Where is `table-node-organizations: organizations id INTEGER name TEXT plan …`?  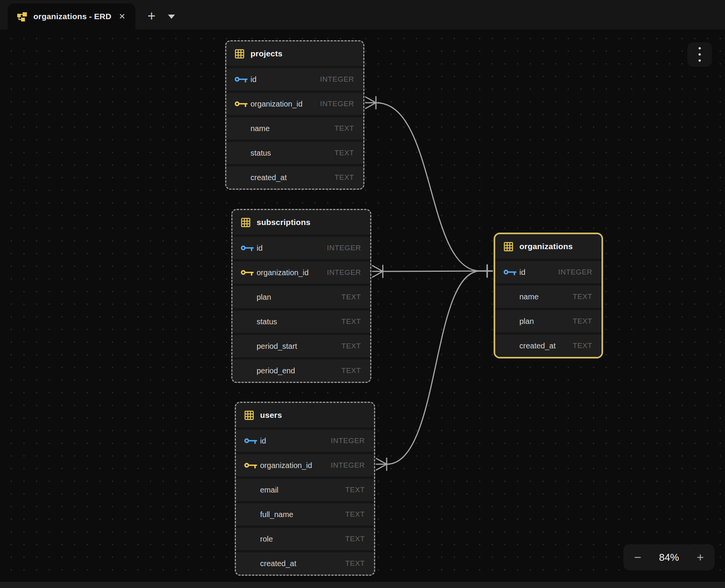
table-node-organizations: organizations id INTEGER name TEXT plan … is located at coordinates (549, 296).